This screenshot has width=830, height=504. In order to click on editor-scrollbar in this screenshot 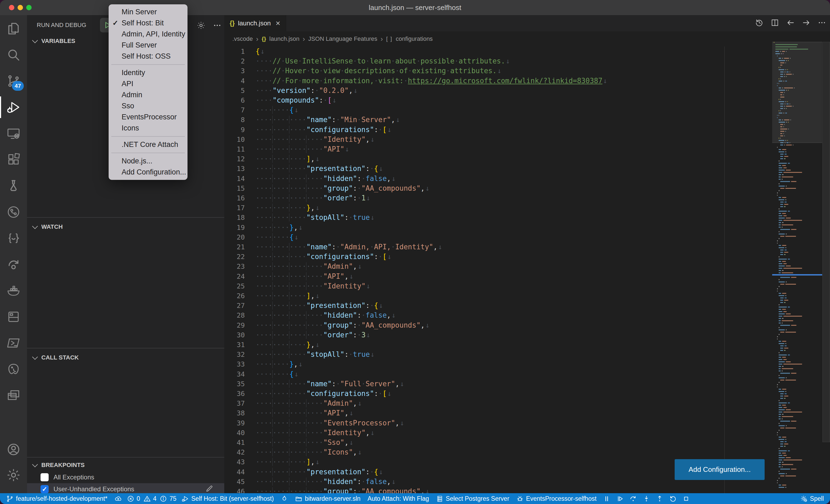, I will do `click(826, 265)`.